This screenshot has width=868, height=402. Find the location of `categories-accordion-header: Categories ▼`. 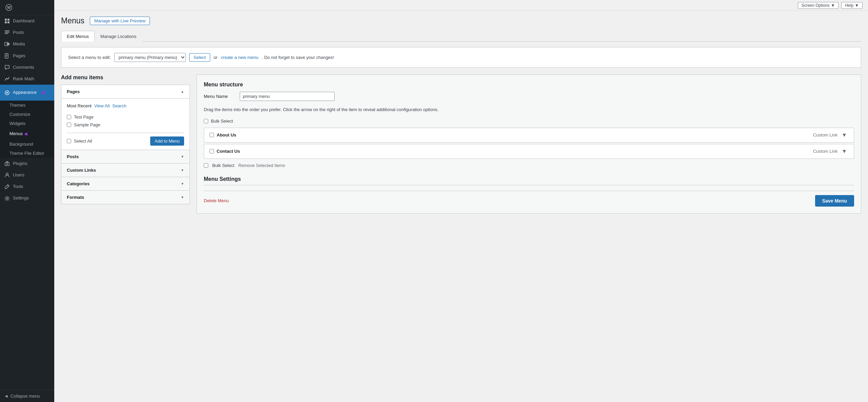

categories-accordion-header: Categories ▼ is located at coordinates (125, 184).